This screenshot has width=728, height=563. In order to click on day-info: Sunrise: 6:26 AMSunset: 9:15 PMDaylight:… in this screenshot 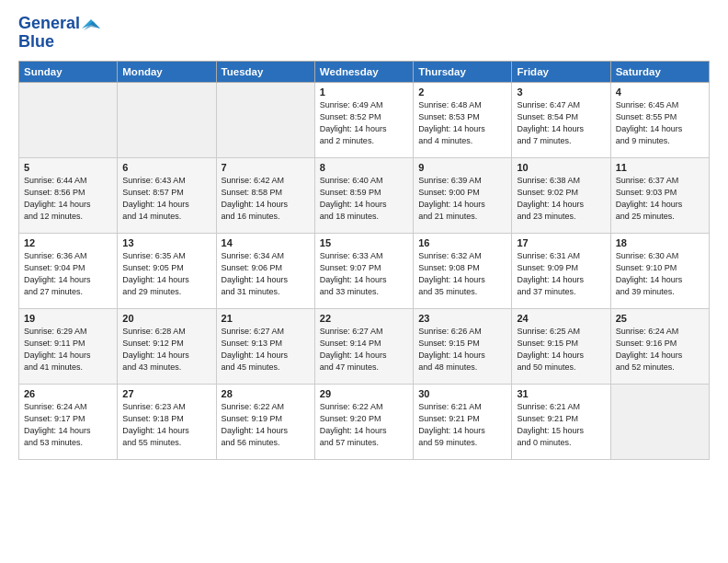, I will do `click(462, 350)`.